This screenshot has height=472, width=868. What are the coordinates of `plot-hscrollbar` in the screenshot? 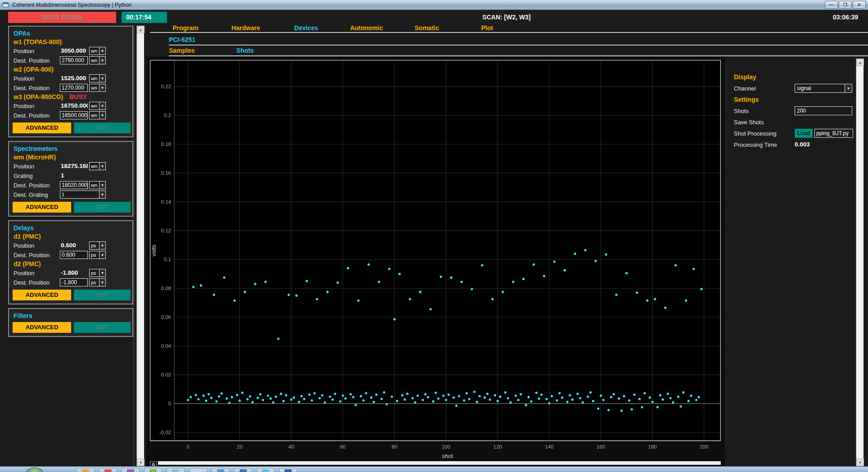 It's located at (439, 463).